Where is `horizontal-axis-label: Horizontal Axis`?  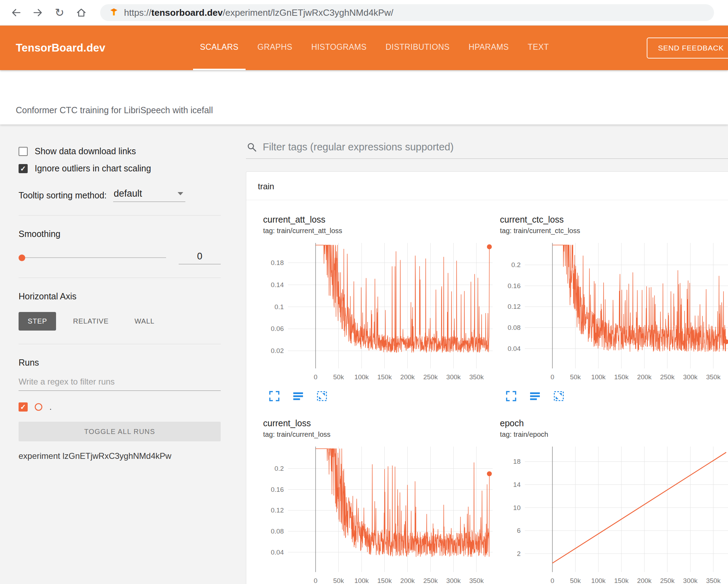
horizontal-axis-label: Horizontal Axis is located at coordinates (120, 297).